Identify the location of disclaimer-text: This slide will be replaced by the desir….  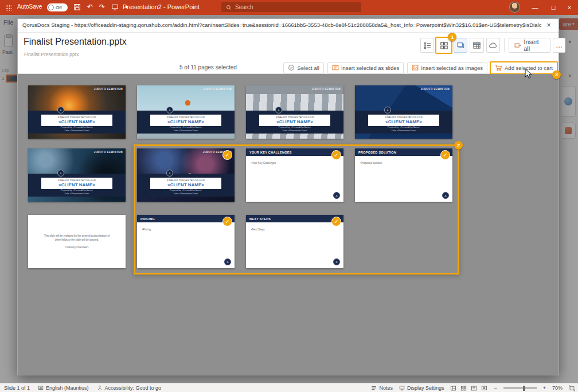
(77, 238).